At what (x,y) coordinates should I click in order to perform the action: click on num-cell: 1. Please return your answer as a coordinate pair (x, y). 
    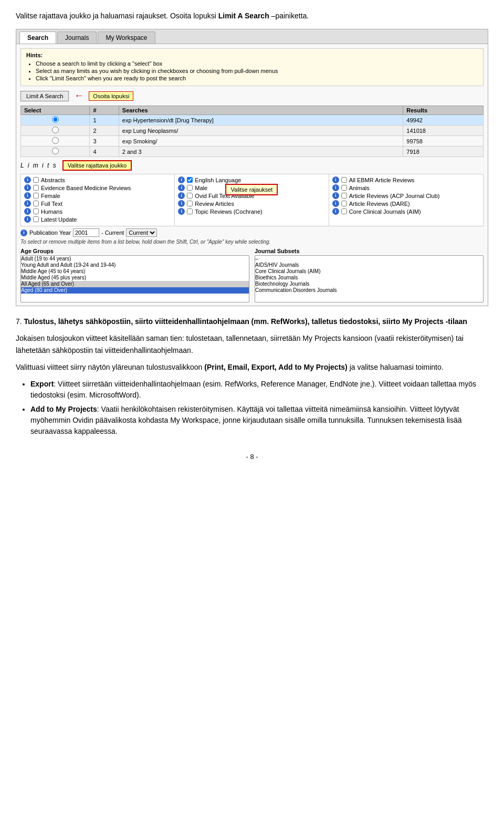
    Looking at the image, I should click on (104, 120).